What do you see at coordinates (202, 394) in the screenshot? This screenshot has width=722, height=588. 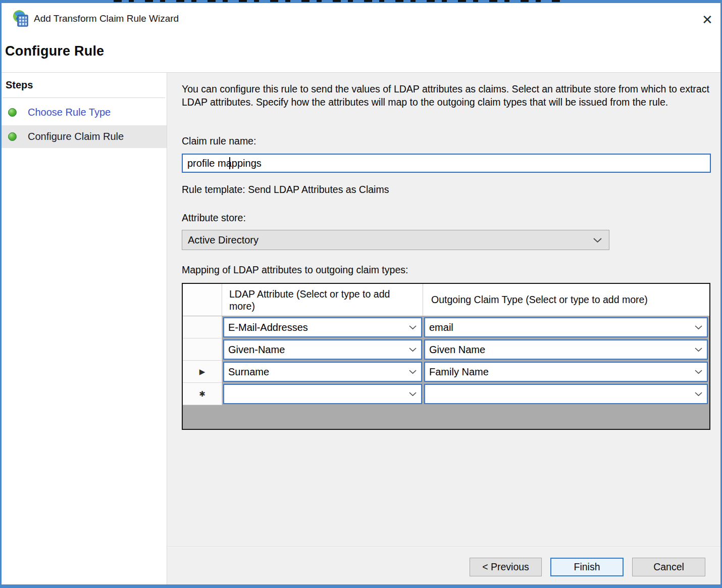 I see `row-selector-cell-new: ✱` at bounding box center [202, 394].